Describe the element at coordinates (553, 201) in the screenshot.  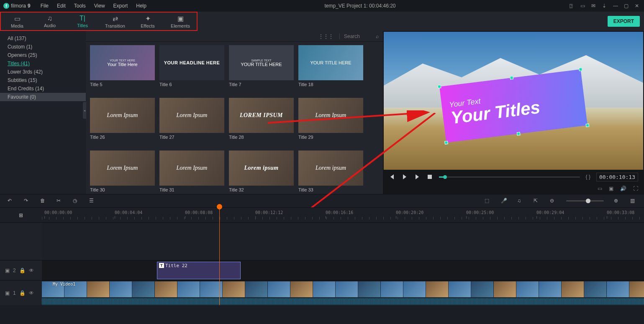
I see `zoom-out-icon: ⊖` at that location.